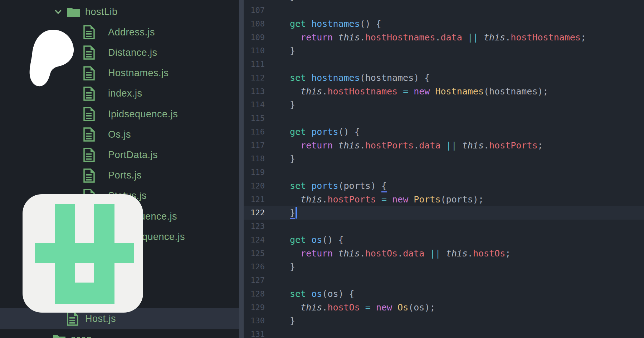 This screenshot has height=338, width=644. I want to click on tree-item-PortData-js: PortData.js, so click(119, 155).